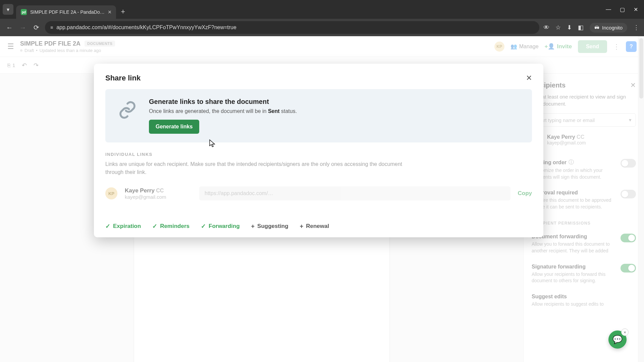 This screenshot has width=644, height=362. Describe the element at coordinates (270, 226) in the screenshot. I see `suggesting-option: +Suggesting` at that location.